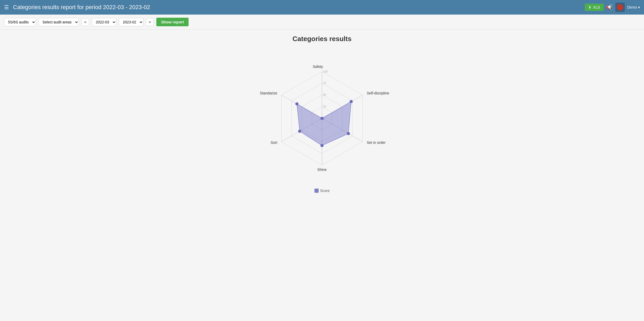  I want to click on page-title: Categories results report for period 202…, so click(297, 7).